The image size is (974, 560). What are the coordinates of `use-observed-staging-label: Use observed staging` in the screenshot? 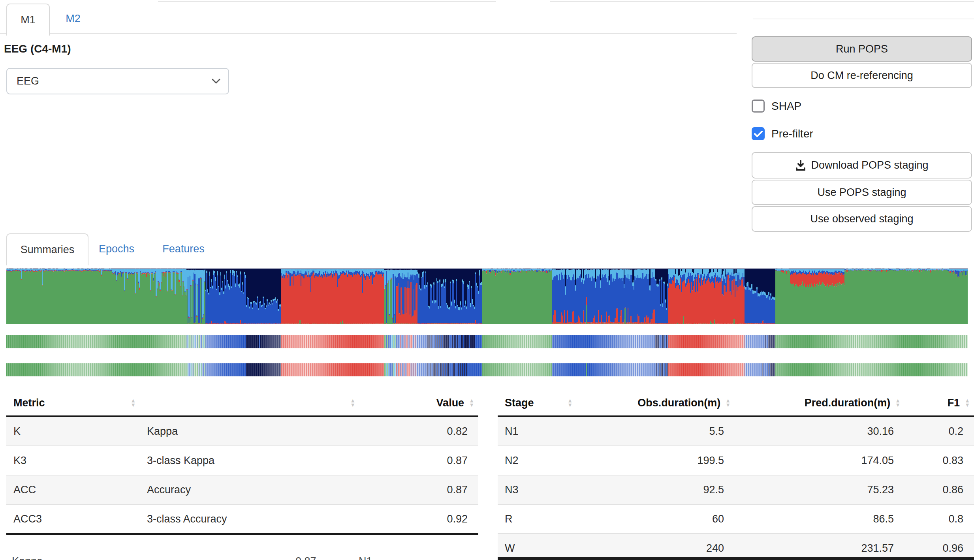 It's located at (862, 219).